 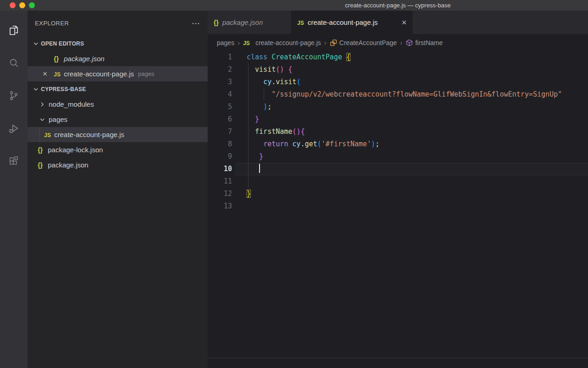 I want to click on tree-folder-node_modules: node_modules, so click(x=118, y=104).